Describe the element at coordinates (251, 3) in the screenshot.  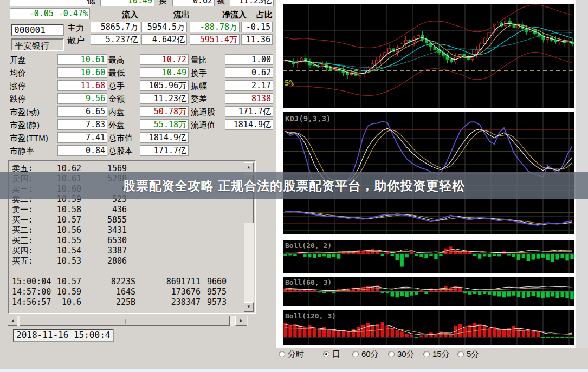
I see `top-row-value: 11.23亿` at that location.